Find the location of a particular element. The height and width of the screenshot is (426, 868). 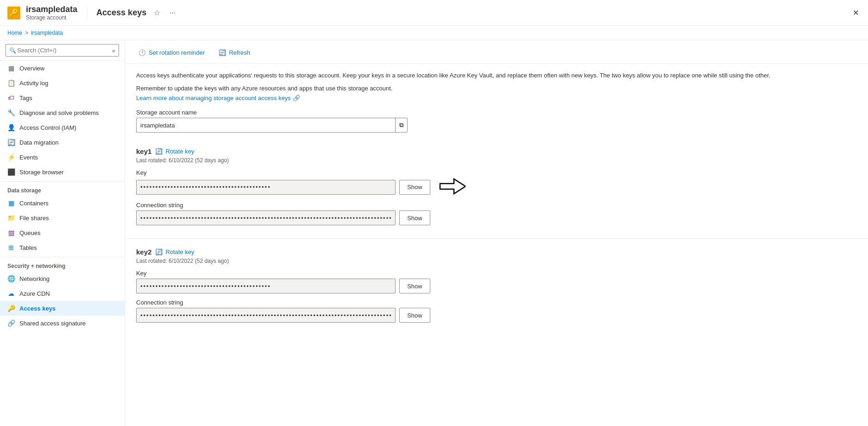

key2-header: key2 🔄 Rotate key is located at coordinates (497, 252).